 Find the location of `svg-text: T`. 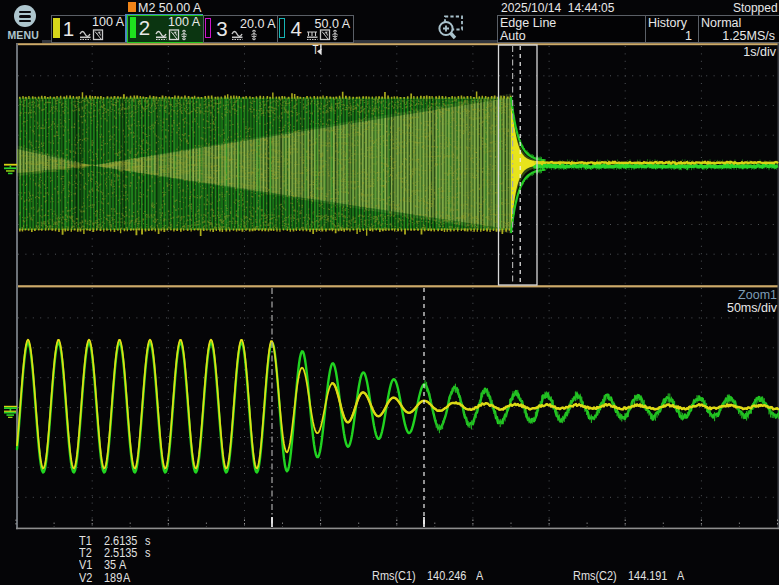

svg-text: T is located at coordinates (316, 50).